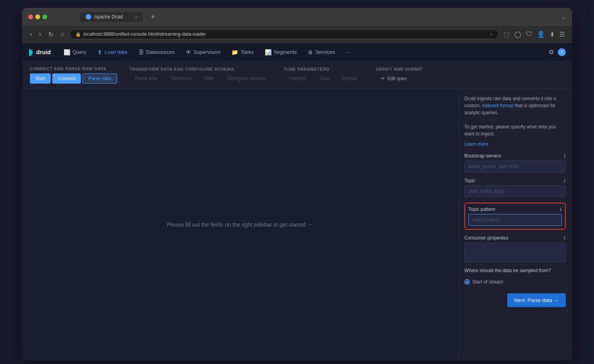  Describe the element at coordinates (285, 52) in the screenshot. I see `nav-item-segments-label: Segments` at that location.